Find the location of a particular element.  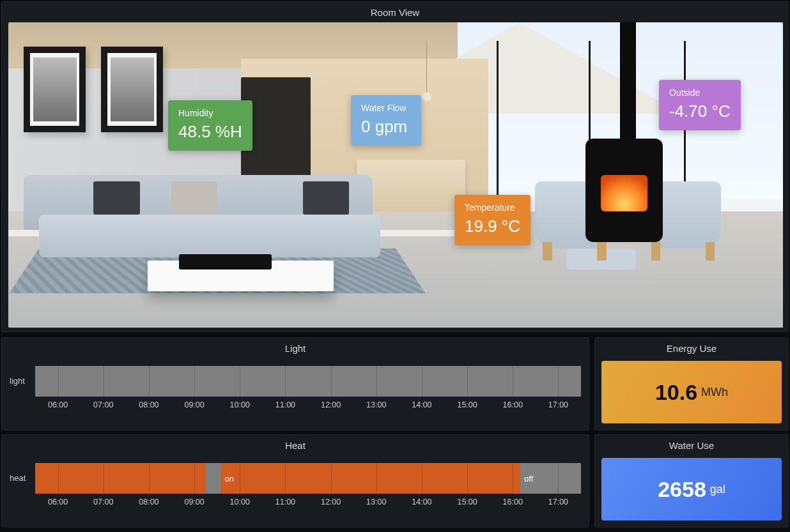

outside-value: -4.70 °C is located at coordinates (700, 111).